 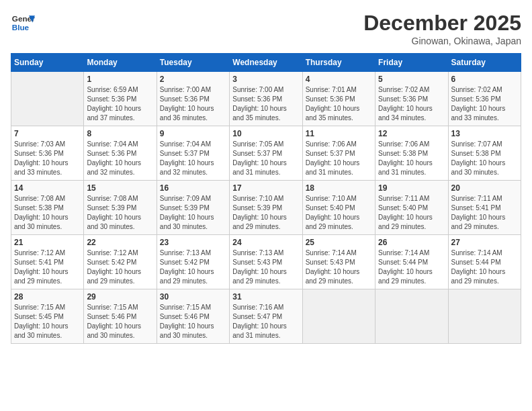 What do you see at coordinates (485, 188) in the screenshot?
I see `day-number: 20` at bounding box center [485, 188].